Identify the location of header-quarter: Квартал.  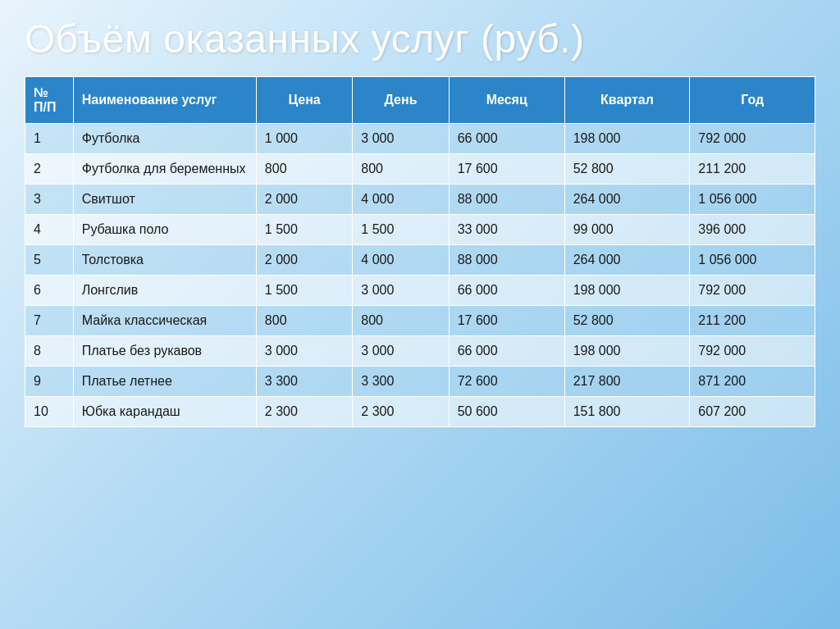
(627, 100).